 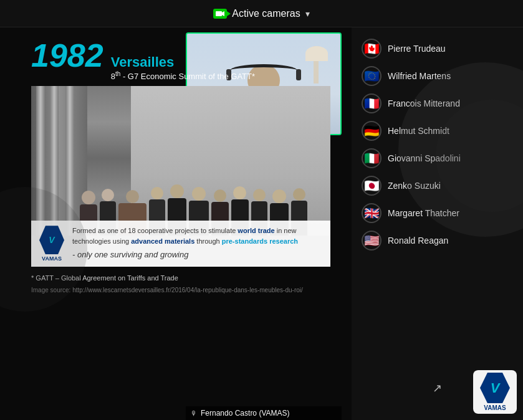 What do you see at coordinates (174, 57) in the screenshot?
I see `year-header: 1982 Versailles 8th - G7 Economic Summit…` at bounding box center [174, 57].